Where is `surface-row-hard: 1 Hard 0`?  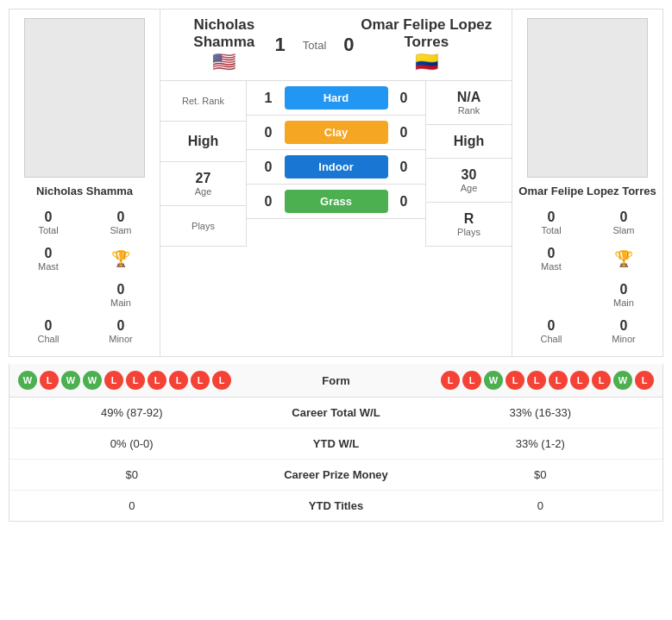 surface-row-hard: 1 Hard 0 is located at coordinates (336, 98).